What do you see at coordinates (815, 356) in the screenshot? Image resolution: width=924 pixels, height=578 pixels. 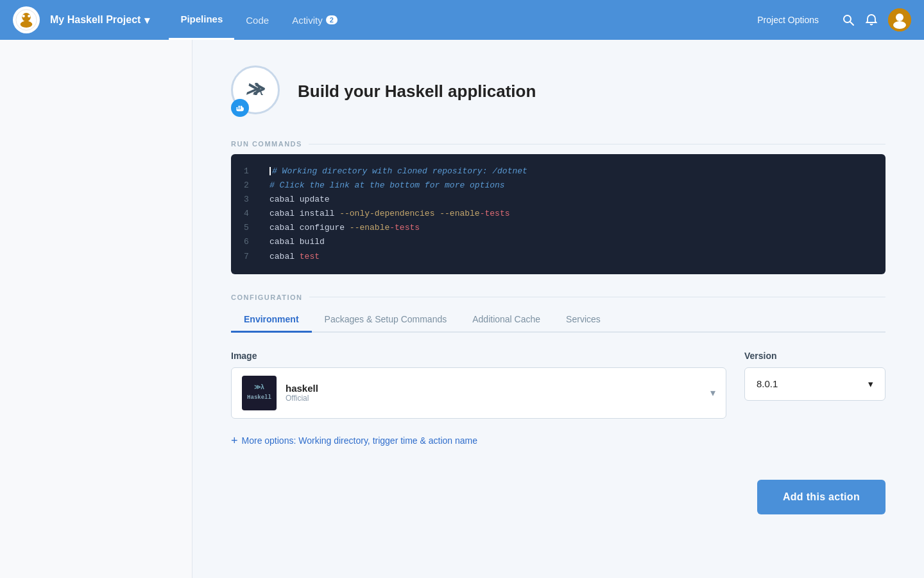 I see `version-label: Version` at bounding box center [815, 356].